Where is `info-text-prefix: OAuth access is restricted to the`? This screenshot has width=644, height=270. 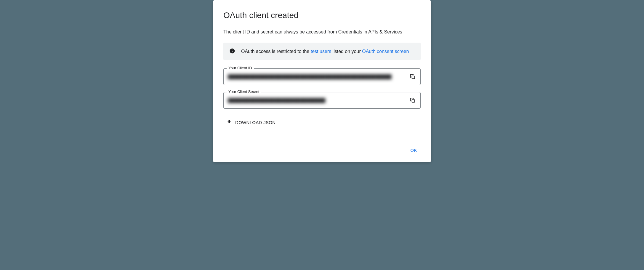
info-text-prefix: OAuth access is restricted to the is located at coordinates (276, 52).